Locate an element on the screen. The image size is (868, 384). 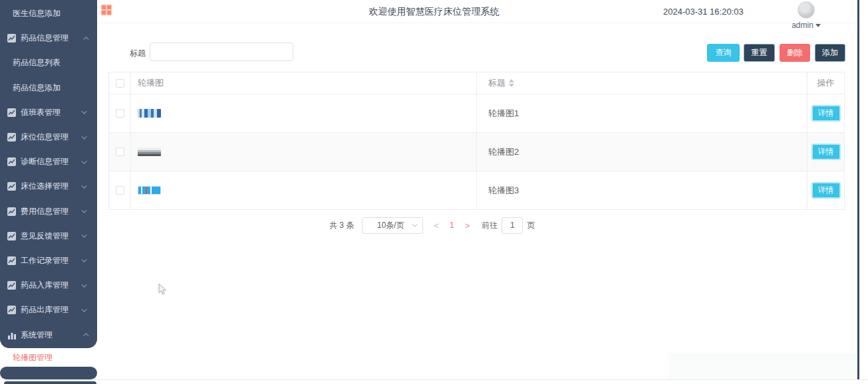
sidebar-item-bed-select-manage: 床位选择管理 is located at coordinates (49, 186).